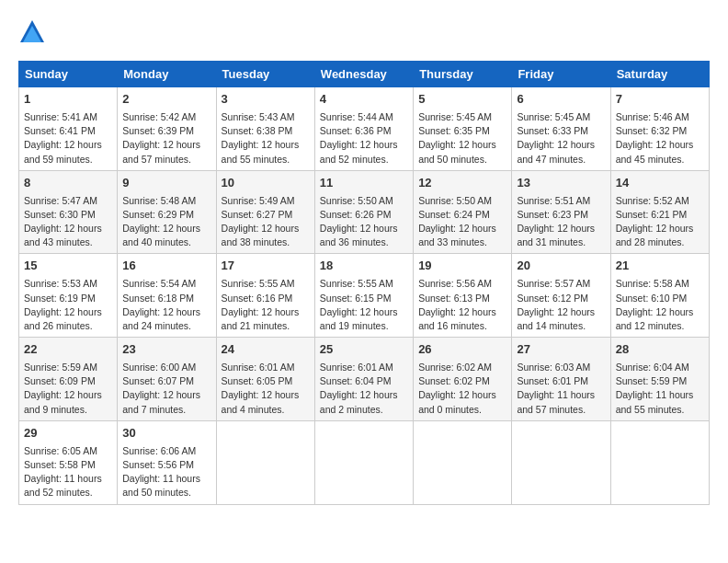 The image size is (728, 563). Describe the element at coordinates (561, 296) in the screenshot. I see `calendar-day-cell: 20Sunrise: 5:57 AM Sunset: 6:12 PM Dayli…` at that location.